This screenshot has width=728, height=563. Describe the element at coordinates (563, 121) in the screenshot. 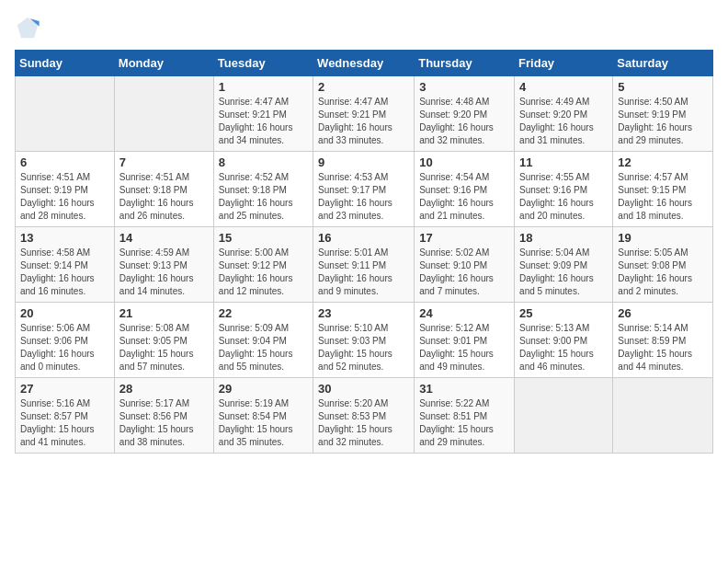

I see `day-info: Sunrise: 4:49 AM Sunset: 9:20 PM Dayligh…` at that location.